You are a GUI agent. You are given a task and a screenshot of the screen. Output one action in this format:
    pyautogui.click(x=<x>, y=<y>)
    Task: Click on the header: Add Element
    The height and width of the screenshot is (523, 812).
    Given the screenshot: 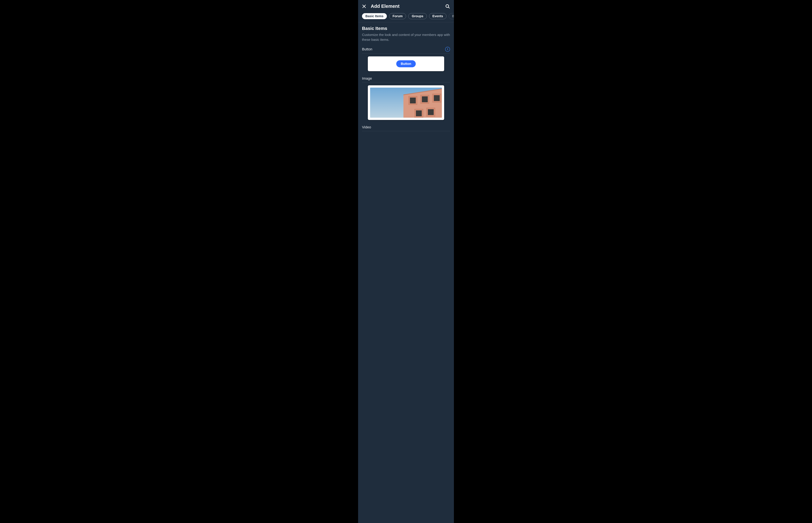 What is the action you would take?
    pyautogui.click(x=406, y=6)
    